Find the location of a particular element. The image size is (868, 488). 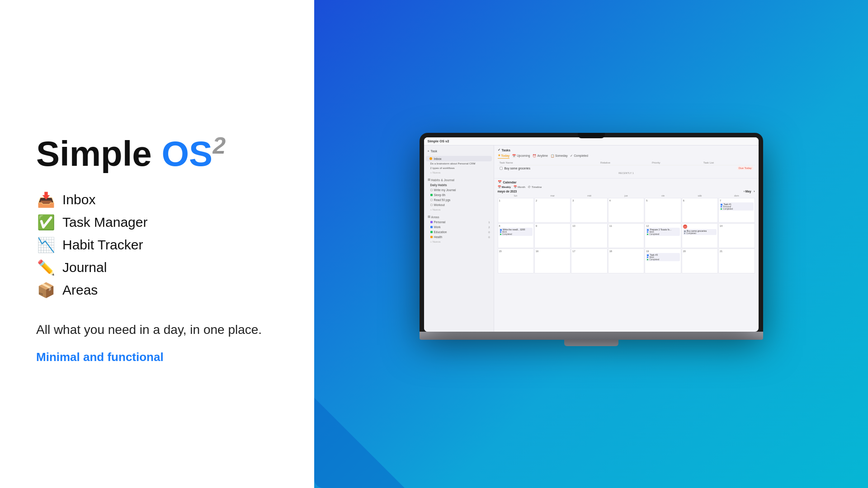

personal-dot is located at coordinates (431, 222).